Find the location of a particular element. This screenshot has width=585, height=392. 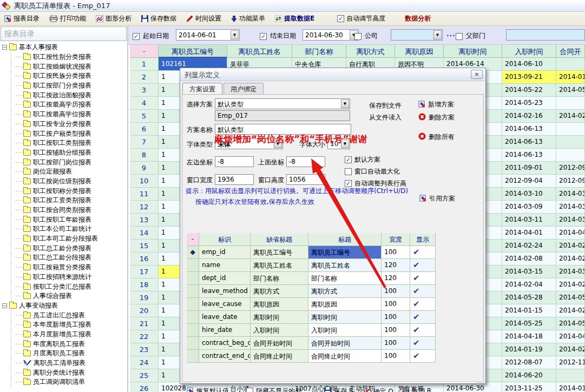

tree-item: 职工按工资类别报表 is located at coordinates (64, 201).